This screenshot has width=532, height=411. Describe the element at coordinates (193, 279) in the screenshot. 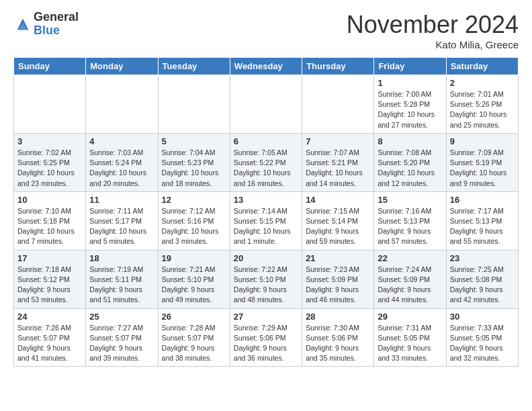

I see `calendar-day-cell: 19Sunrise: 7:21 AM Sunset: 5:10 PM Dayli…` at that location.